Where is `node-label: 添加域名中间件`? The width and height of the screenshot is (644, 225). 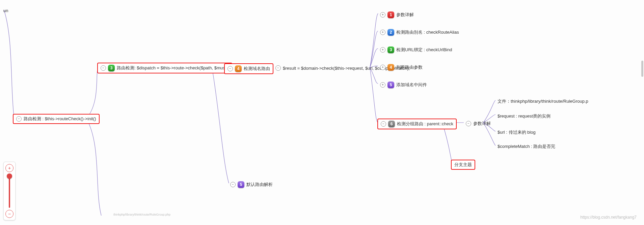
node-label: 添加域名中间件 is located at coordinates (412, 85).